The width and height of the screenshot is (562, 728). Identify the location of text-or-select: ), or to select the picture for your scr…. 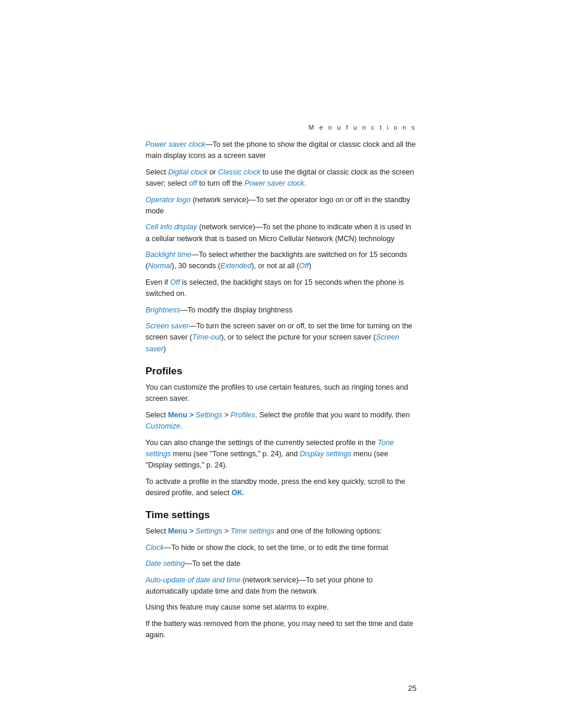
(298, 337).